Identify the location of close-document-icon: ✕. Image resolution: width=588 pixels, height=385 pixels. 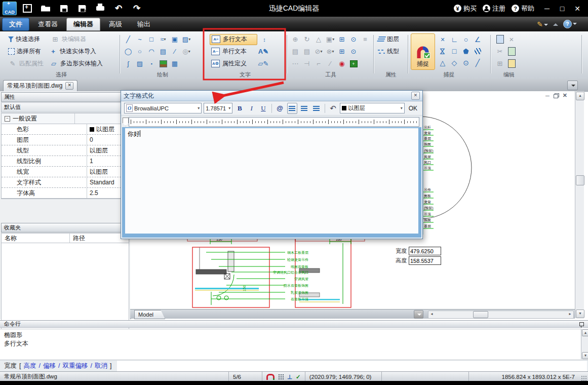
(69, 86).